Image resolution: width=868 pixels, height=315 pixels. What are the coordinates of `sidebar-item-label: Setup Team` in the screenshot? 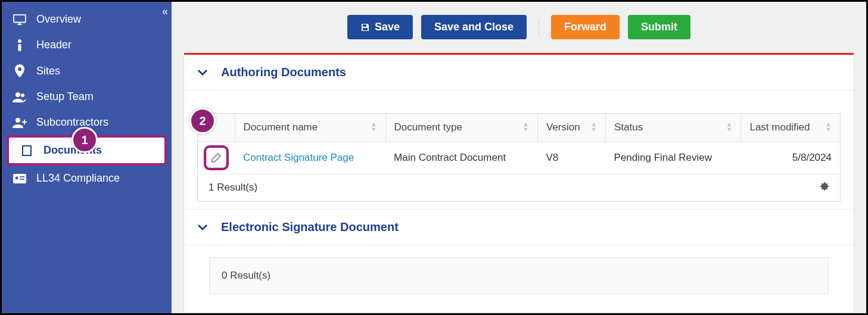 It's located at (65, 96).